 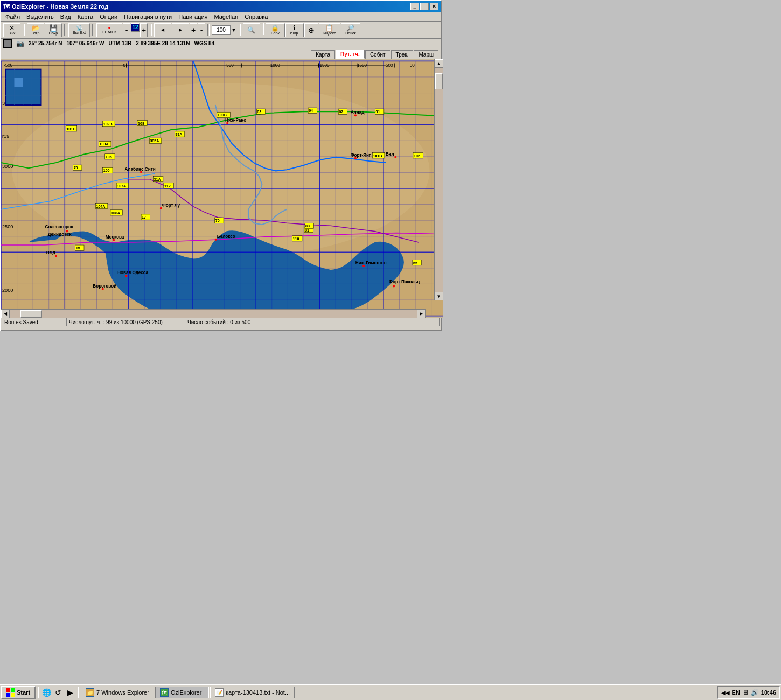 What do you see at coordinates (415, 263) in the screenshot?
I see `svg-text: 65` at bounding box center [415, 263].